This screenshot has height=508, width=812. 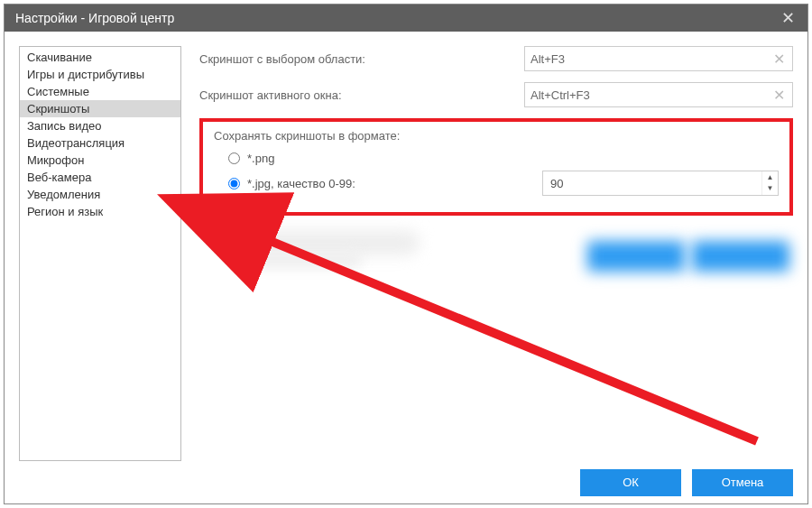 I want to click on radio-jpg: *.jpg, качество 0-99: ▲ ▼, so click(x=503, y=183).